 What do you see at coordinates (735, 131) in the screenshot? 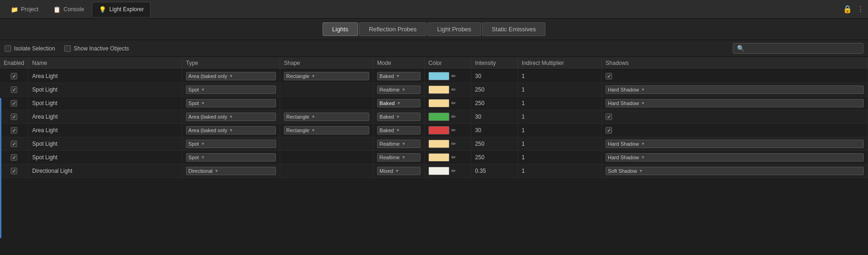
I see `row-4-shadows` at bounding box center [735, 131].